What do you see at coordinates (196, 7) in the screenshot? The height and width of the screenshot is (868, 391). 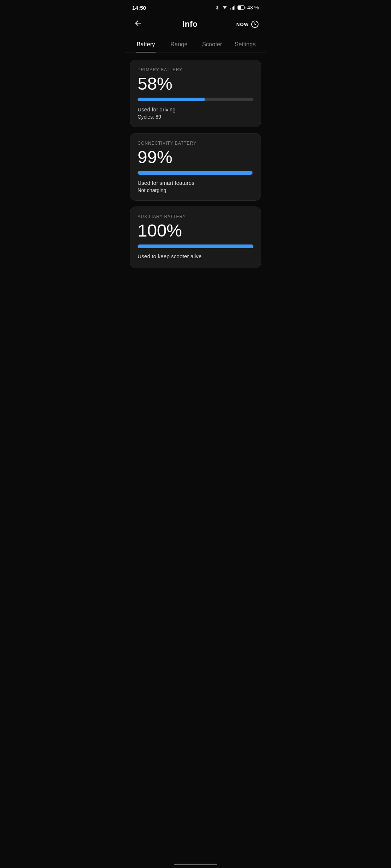 I see `status-bar: 14:50 43 %` at bounding box center [196, 7].